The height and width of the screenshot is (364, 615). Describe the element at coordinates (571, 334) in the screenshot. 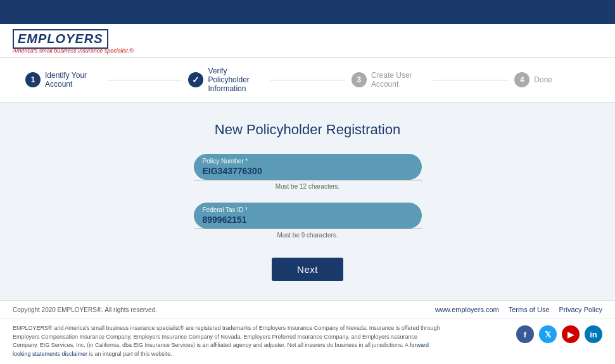

I see `youtube-icon: ▶` at that location.